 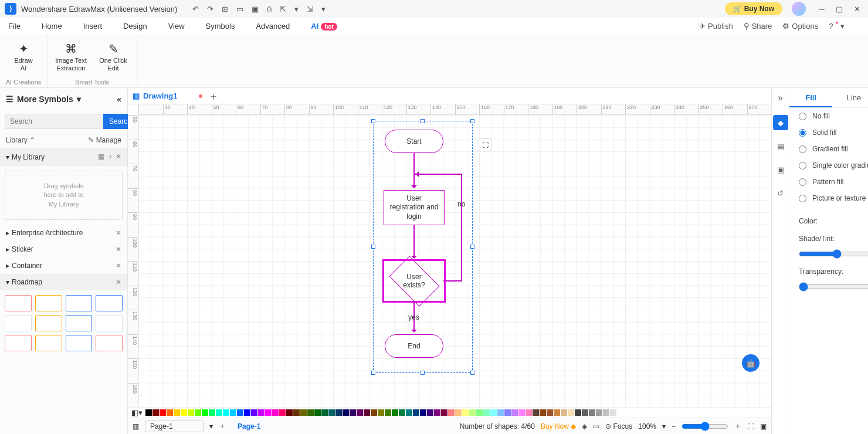 What do you see at coordinates (54, 121) in the screenshot?
I see `search-input` at bounding box center [54, 121].